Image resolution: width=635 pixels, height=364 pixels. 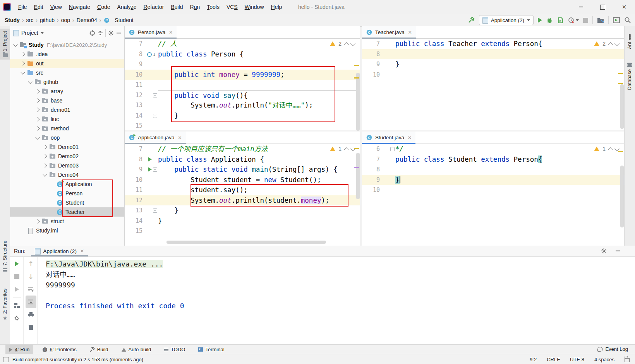 I want to click on tree-item-struct: struct, so click(x=67, y=221).